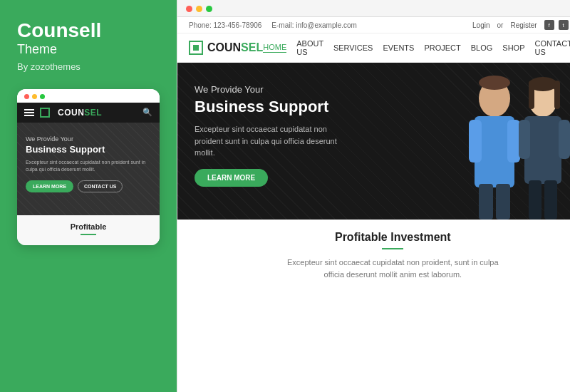 The height and width of the screenshot is (392, 570). I want to click on email-info: E-mail: info@example.com, so click(314, 26).